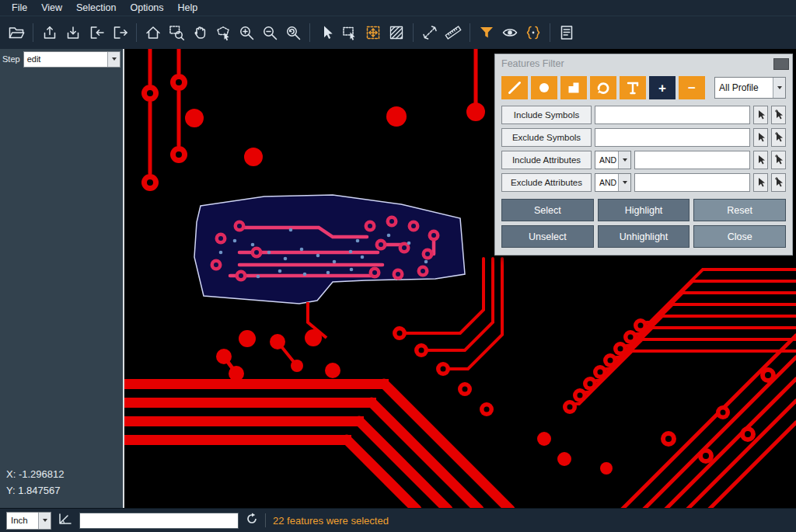  I want to click on zoom-out-icon, so click(270, 33).